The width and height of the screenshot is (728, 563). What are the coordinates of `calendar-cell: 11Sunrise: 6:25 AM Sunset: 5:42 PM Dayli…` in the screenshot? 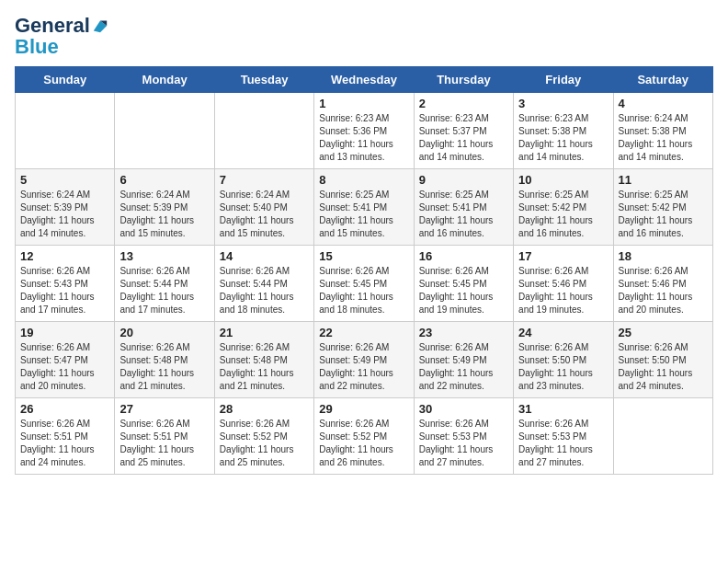 It's located at (663, 208).